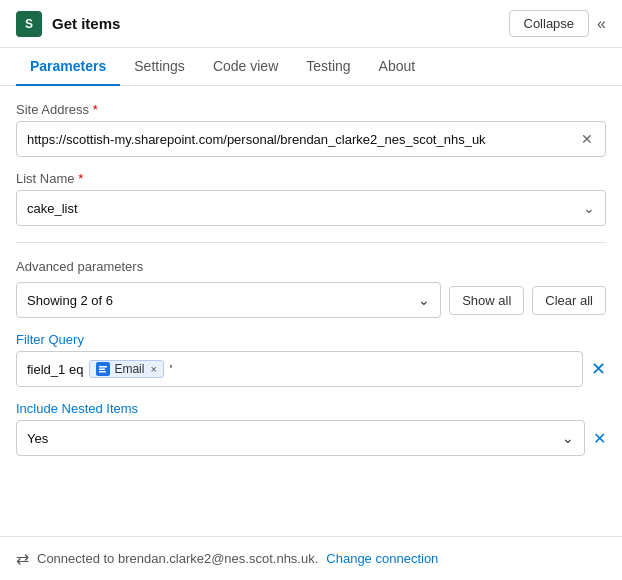 The height and width of the screenshot is (580, 622). Describe the element at coordinates (311, 438) in the screenshot. I see `include-nested-row: Yes ⌄ ✕` at that location.